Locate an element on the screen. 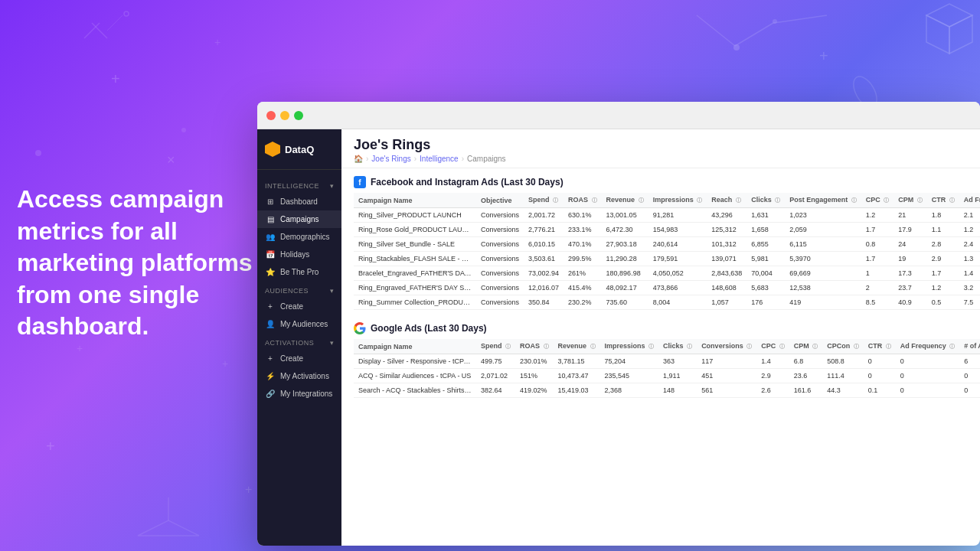  revenue: 11,290.28 is located at coordinates (625, 259).